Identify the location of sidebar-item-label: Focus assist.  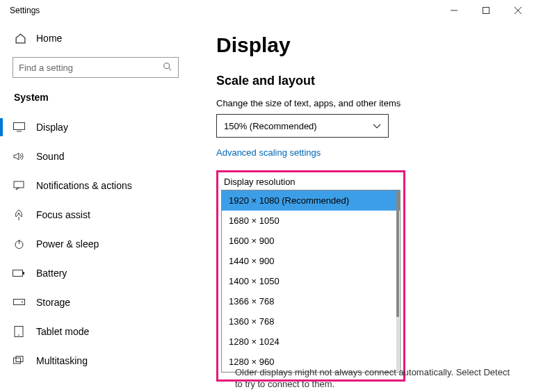
(63, 215).